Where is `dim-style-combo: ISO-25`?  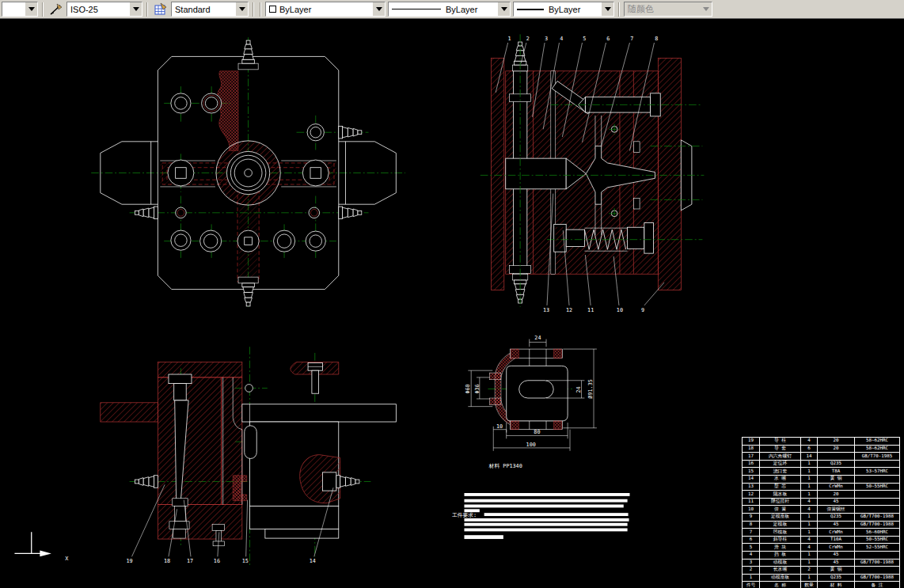
dim-style-combo: ISO-25 is located at coordinates (104, 9).